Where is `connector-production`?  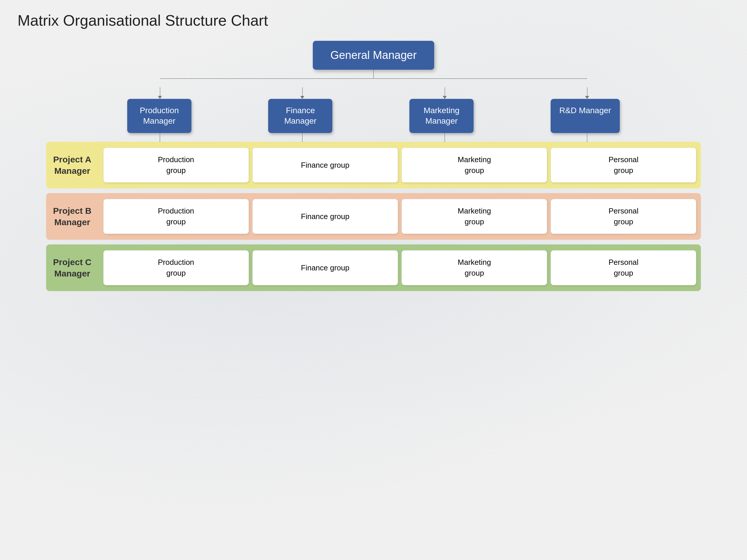 connector-production is located at coordinates (160, 93).